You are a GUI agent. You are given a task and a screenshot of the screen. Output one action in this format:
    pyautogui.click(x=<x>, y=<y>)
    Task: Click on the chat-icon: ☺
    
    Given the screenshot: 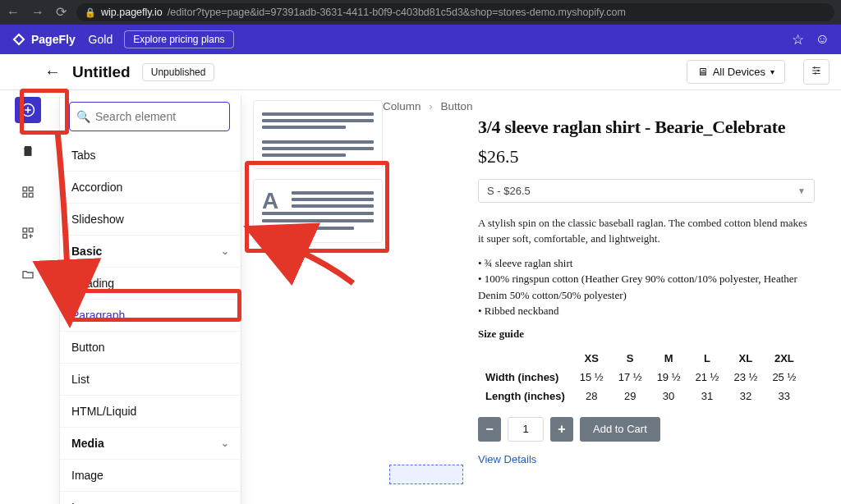 What is the action you would take?
    pyautogui.click(x=823, y=39)
    